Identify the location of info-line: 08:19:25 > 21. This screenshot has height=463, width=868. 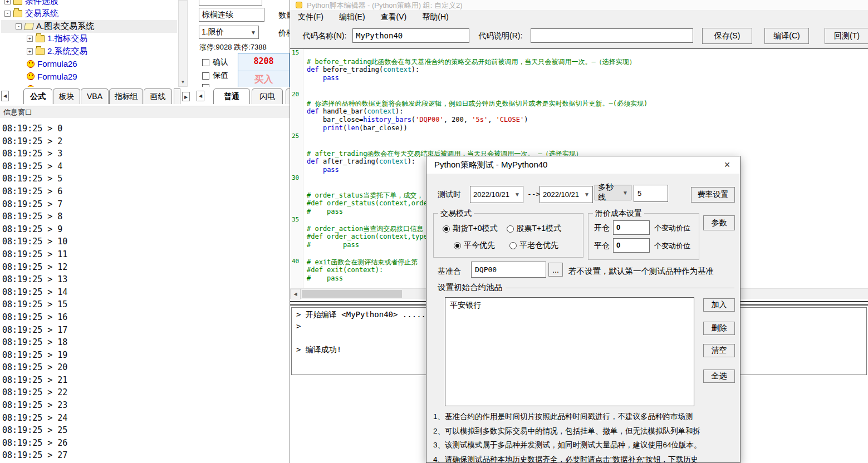
(146, 381).